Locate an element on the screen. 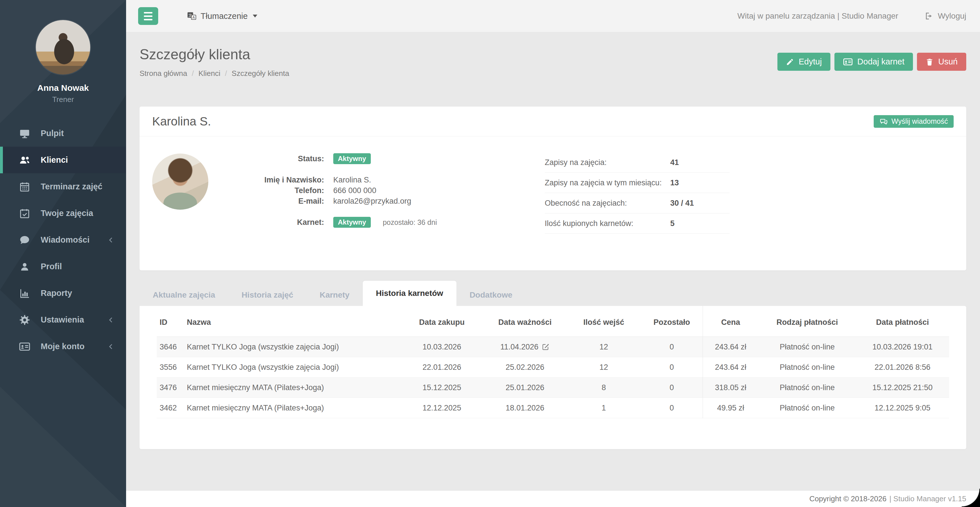 The width and height of the screenshot is (980, 507). stat-value: 5 is located at coordinates (673, 224).